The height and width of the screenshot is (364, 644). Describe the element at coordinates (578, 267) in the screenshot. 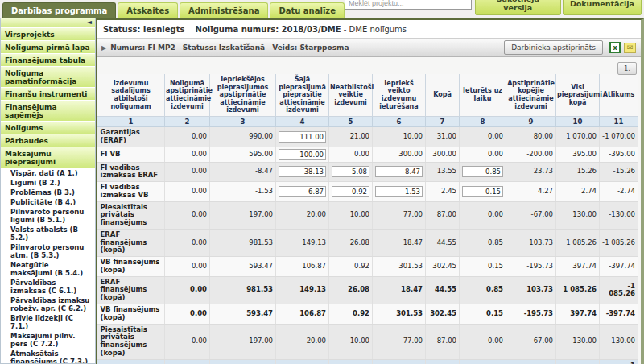

I see `value-cell: 397.74` at that location.